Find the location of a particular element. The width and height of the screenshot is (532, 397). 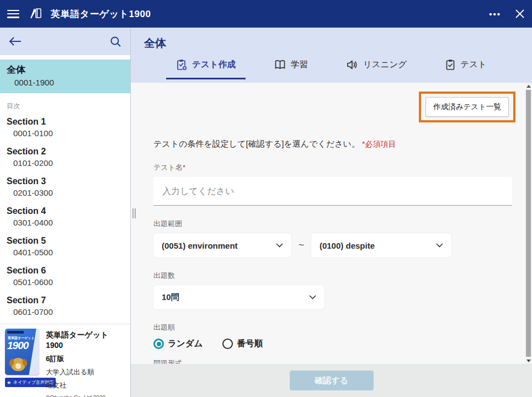

section-title: Section 1 is located at coordinates (65, 121).